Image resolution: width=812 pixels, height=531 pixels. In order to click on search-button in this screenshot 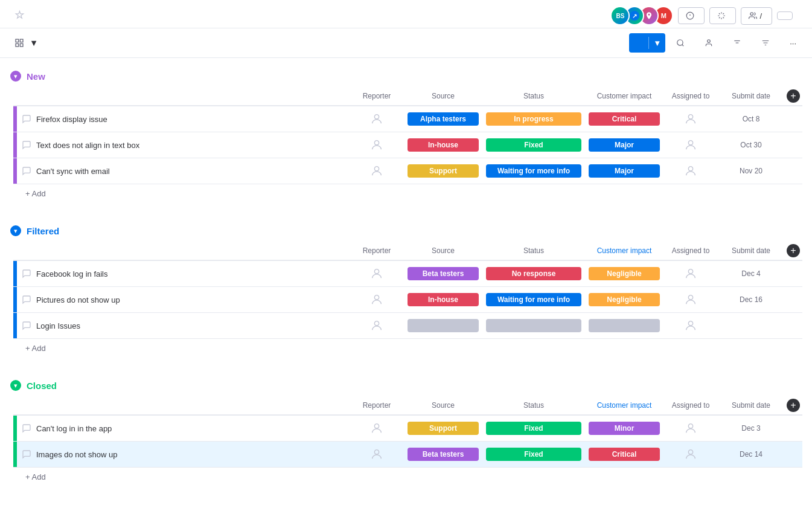, I will do `click(682, 43)`.